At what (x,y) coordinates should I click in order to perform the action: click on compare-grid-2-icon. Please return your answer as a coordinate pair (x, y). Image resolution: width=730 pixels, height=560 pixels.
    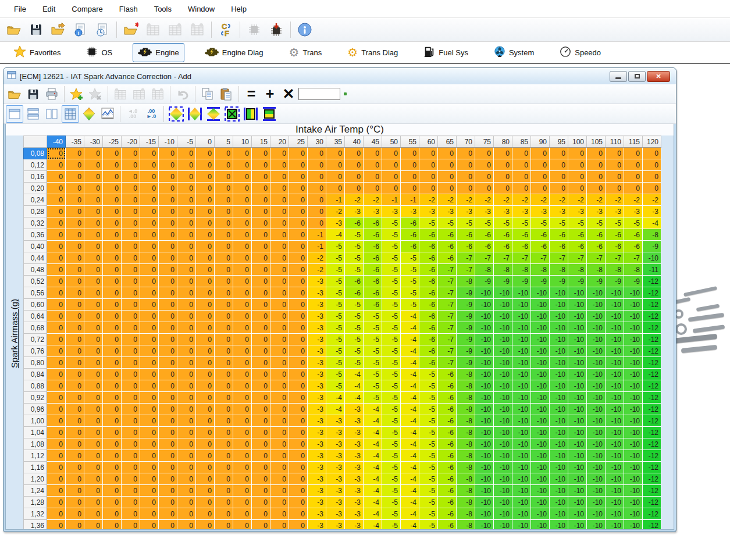
    Looking at the image, I should click on (175, 30).